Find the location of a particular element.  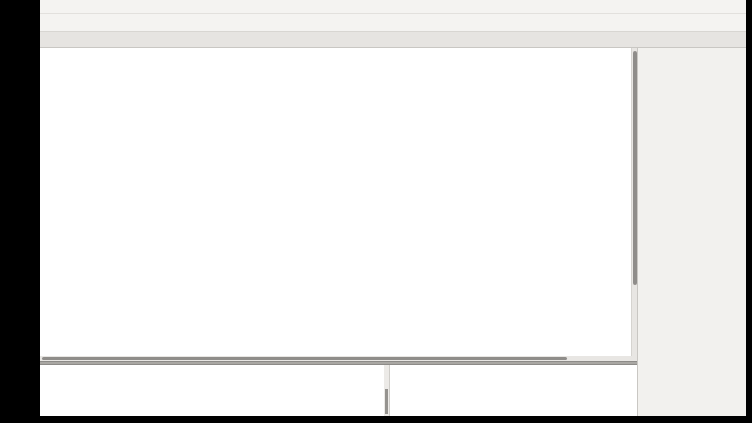

tab-bar is located at coordinates (393, 40).